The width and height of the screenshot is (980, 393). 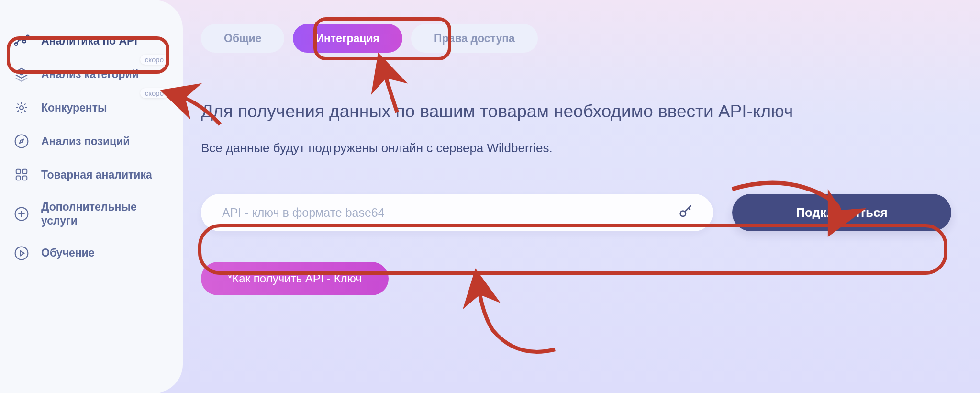 What do you see at coordinates (107, 214) in the screenshot?
I see `sidebar-item-label: Дополнительные услуги` at bounding box center [107, 214].